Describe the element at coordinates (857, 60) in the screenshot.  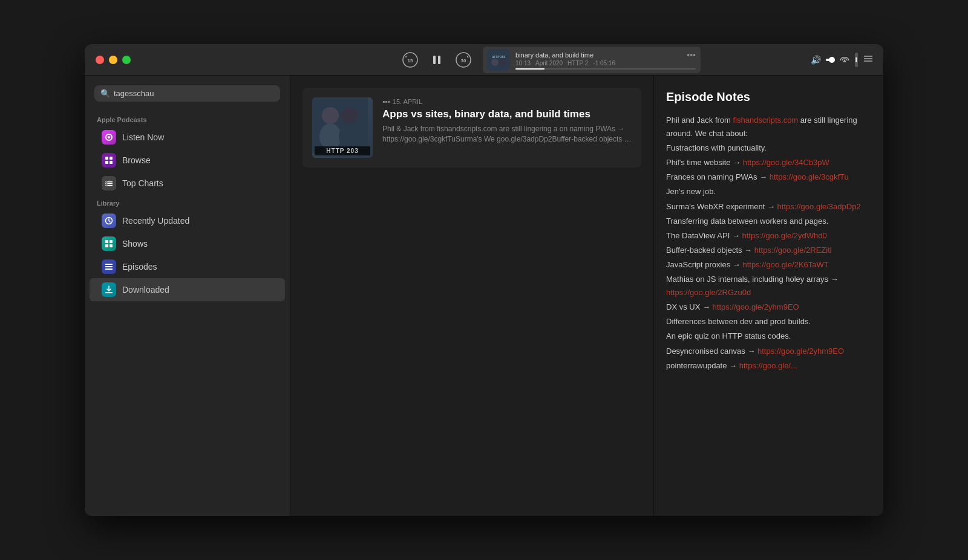
I see `info-button: i` at that location.